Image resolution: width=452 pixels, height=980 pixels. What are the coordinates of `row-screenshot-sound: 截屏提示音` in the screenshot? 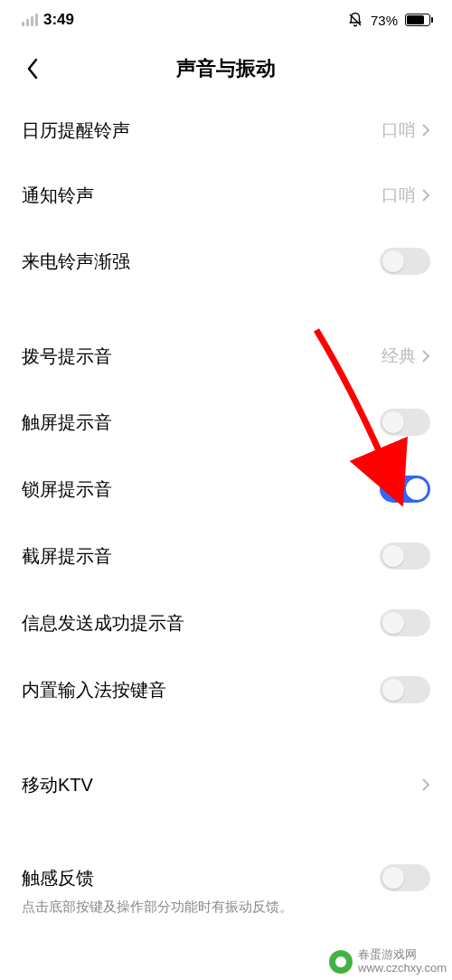 It's located at (226, 556).